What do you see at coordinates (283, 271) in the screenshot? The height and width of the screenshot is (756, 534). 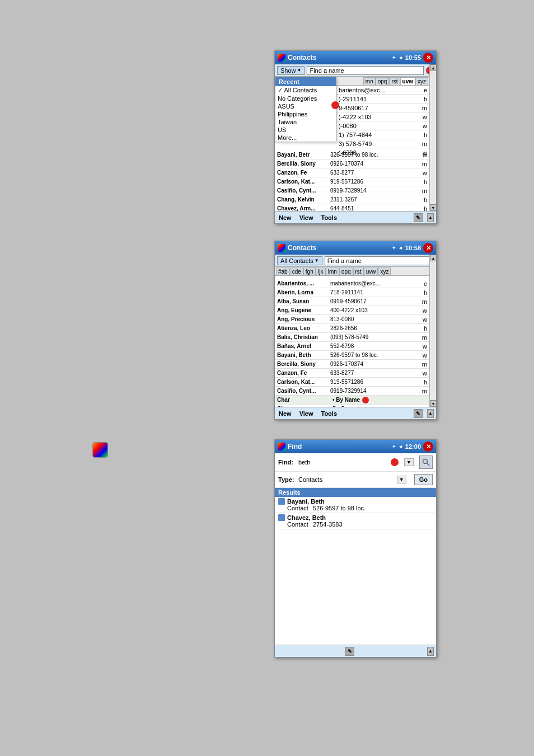 I see `tab-ab-2: #ab` at bounding box center [283, 271].